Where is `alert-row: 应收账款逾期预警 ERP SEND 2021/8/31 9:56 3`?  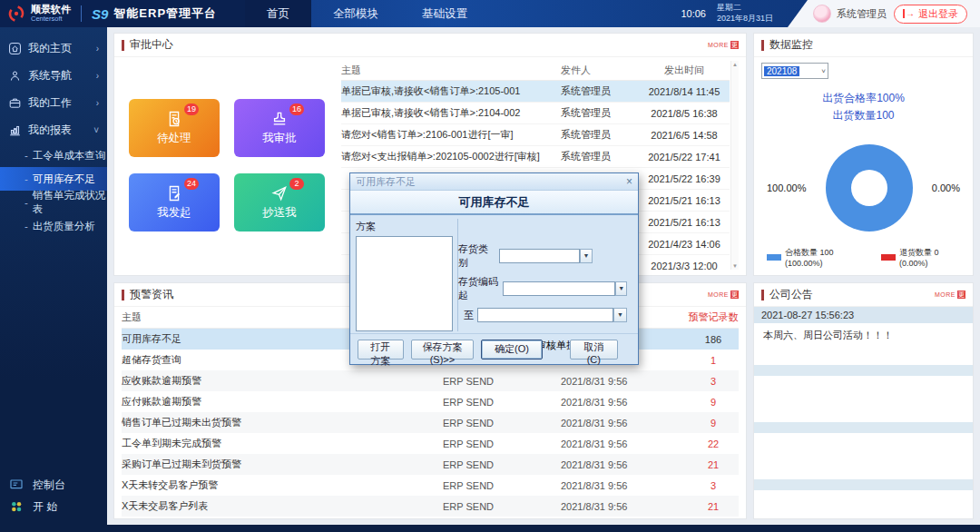 alert-row: 应收账款逾期预警 ERP SEND 2021/8/31 9:56 3 is located at coordinates (430, 381).